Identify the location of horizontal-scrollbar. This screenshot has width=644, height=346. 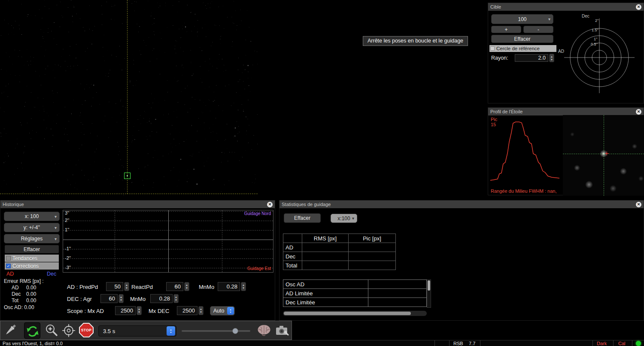
(355, 313).